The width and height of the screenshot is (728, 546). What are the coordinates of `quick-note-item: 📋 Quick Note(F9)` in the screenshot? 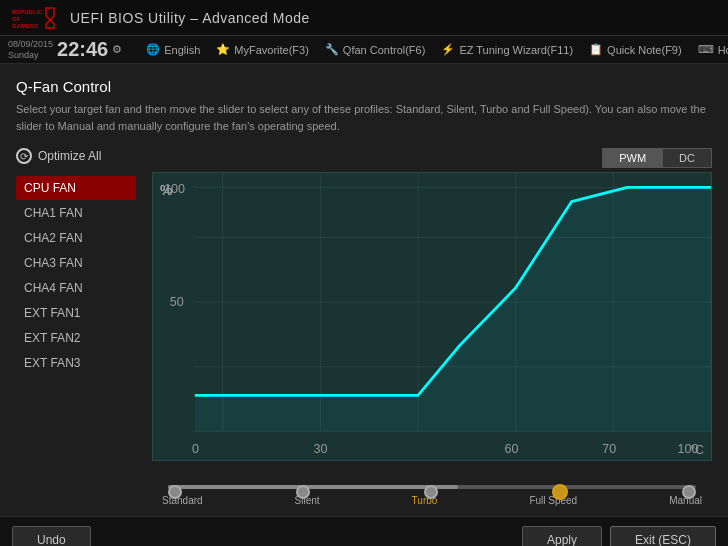 It's located at (636, 50).